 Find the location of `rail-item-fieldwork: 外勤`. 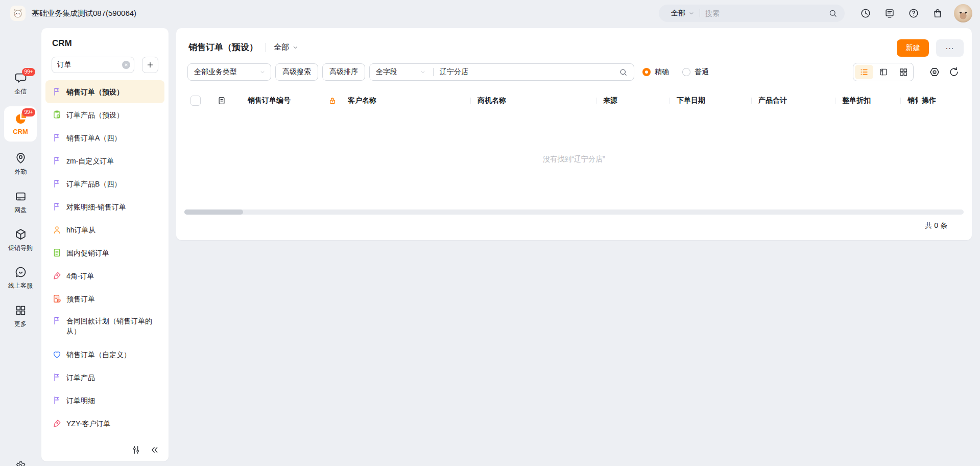

rail-item-fieldwork: 外勤 is located at coordinates (20, 164).